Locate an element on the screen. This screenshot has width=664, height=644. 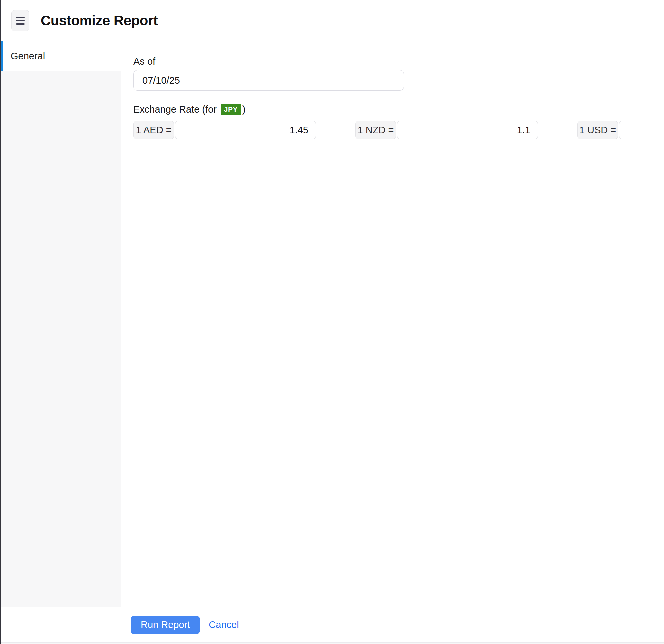
exchange-rate-label-suffix: ) is located at coordinates (244, 109).